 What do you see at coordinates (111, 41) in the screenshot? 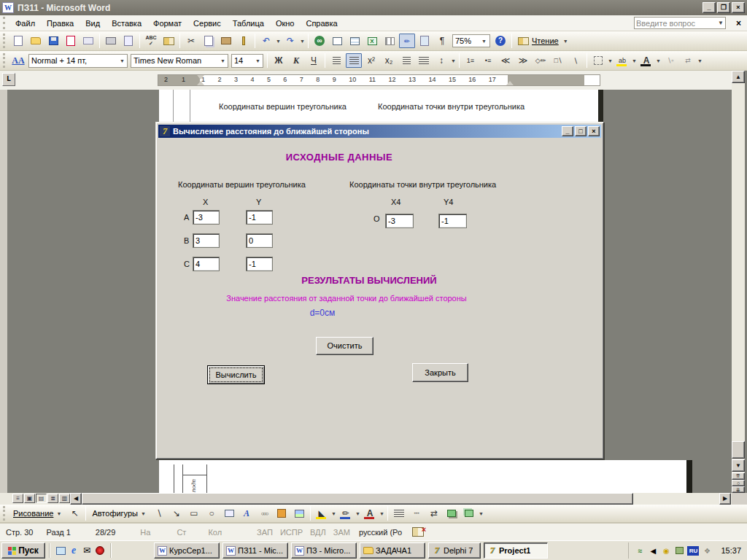
I see `print-button` at bounding box center [111, 41].